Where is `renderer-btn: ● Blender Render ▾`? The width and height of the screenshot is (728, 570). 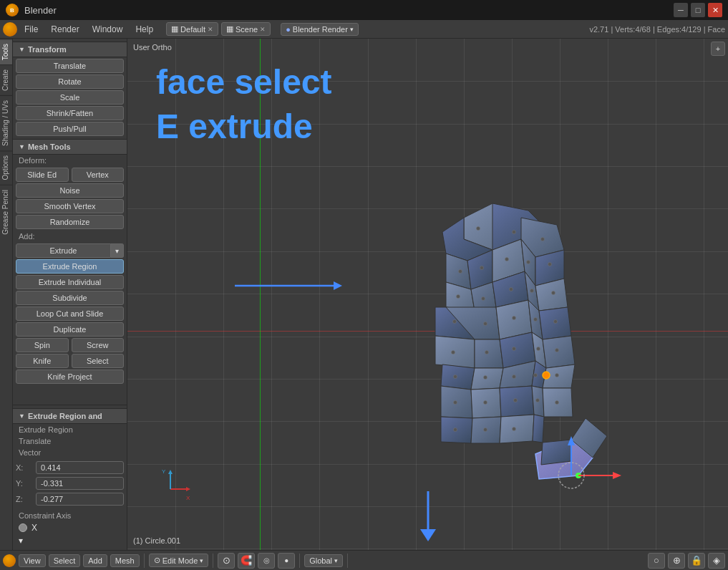 renderer-btn: ● Blender Render ▾ is located at coordinates (319, 29).